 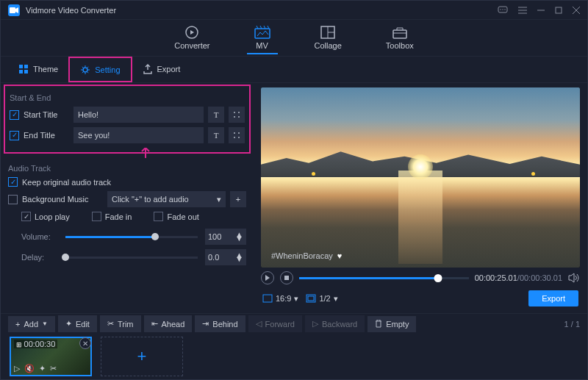 I want to click on menu-icon, so click(x=523, y=10).